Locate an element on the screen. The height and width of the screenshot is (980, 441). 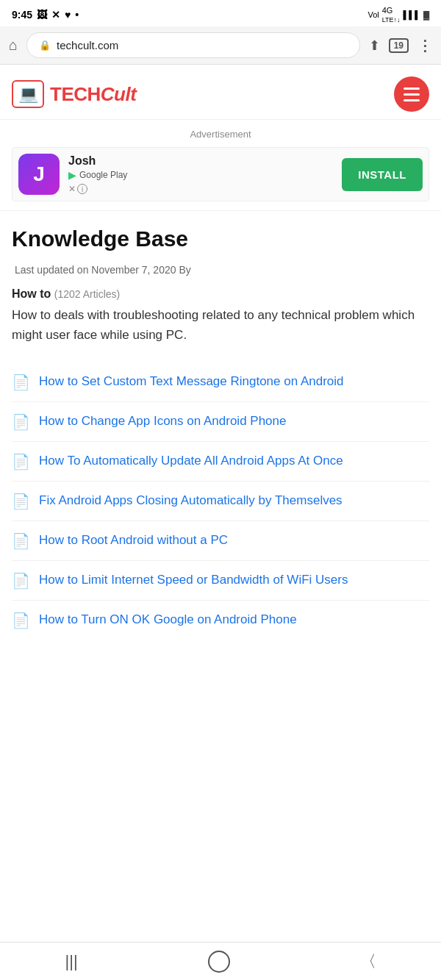
category-label: How to (1202 Articles) is located at coordinates (220, 294).